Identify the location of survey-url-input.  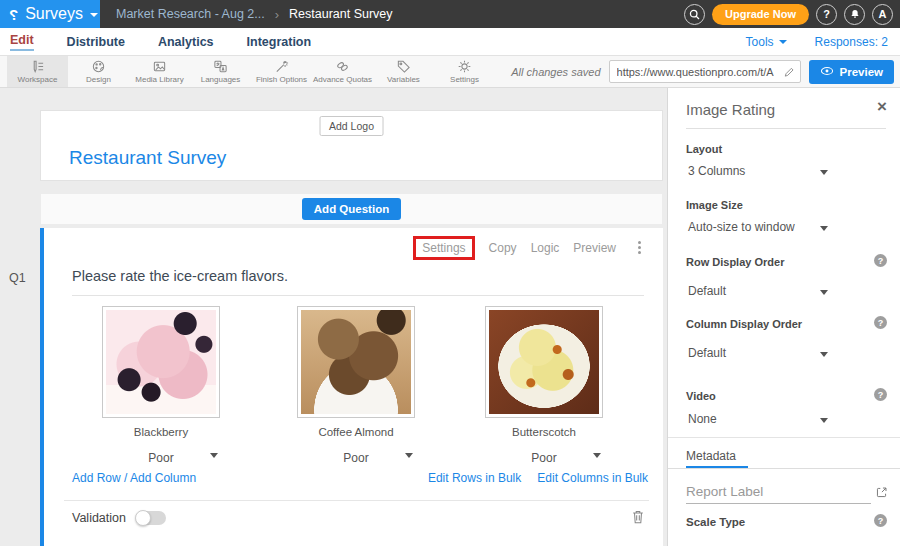
(694, 72).